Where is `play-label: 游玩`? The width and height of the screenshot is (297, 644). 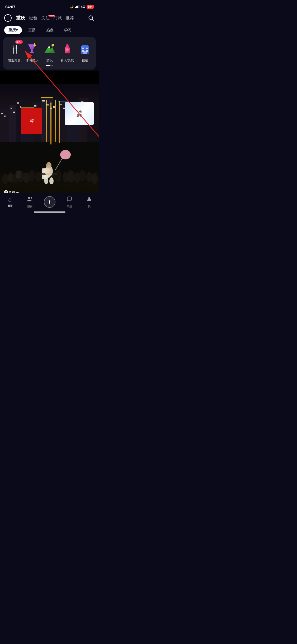
play-label: 游玩 is located at coordinates (50, 60).